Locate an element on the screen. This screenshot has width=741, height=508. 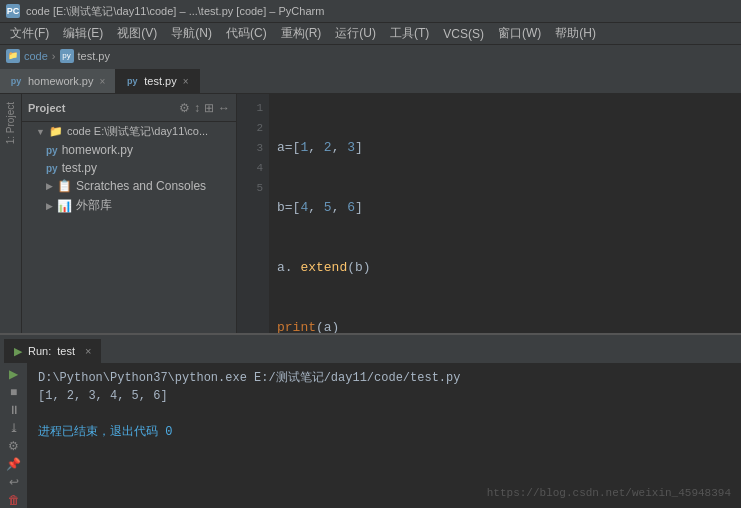
tab-test-label: test.py is located at coordinates (160, 81).